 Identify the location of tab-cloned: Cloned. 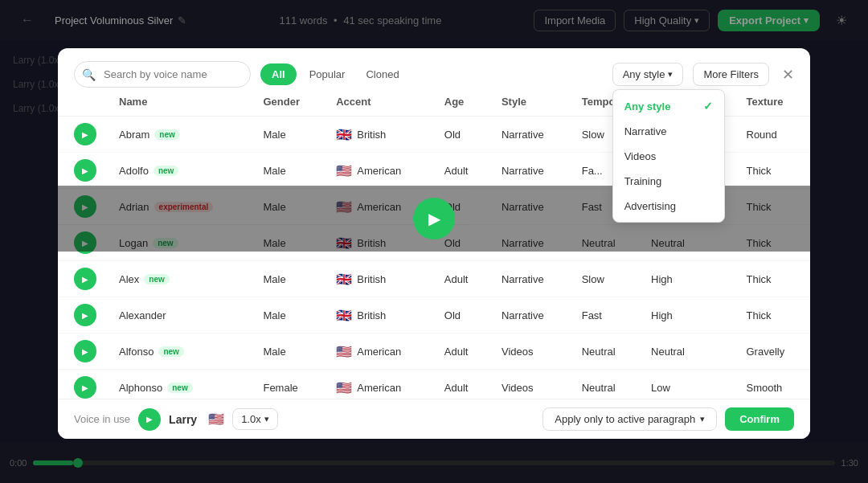
(383, 74).